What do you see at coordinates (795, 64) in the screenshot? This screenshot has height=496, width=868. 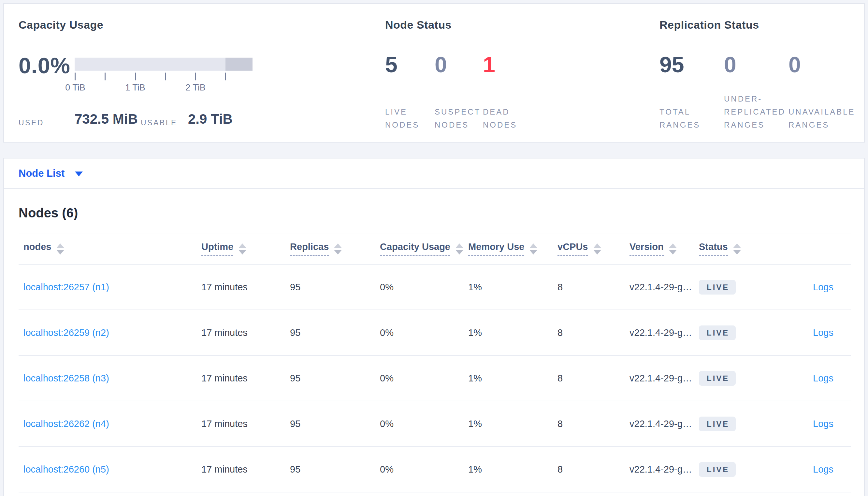 I see `unavailable-ranges-count: 0` at bounding box center [795, 64].